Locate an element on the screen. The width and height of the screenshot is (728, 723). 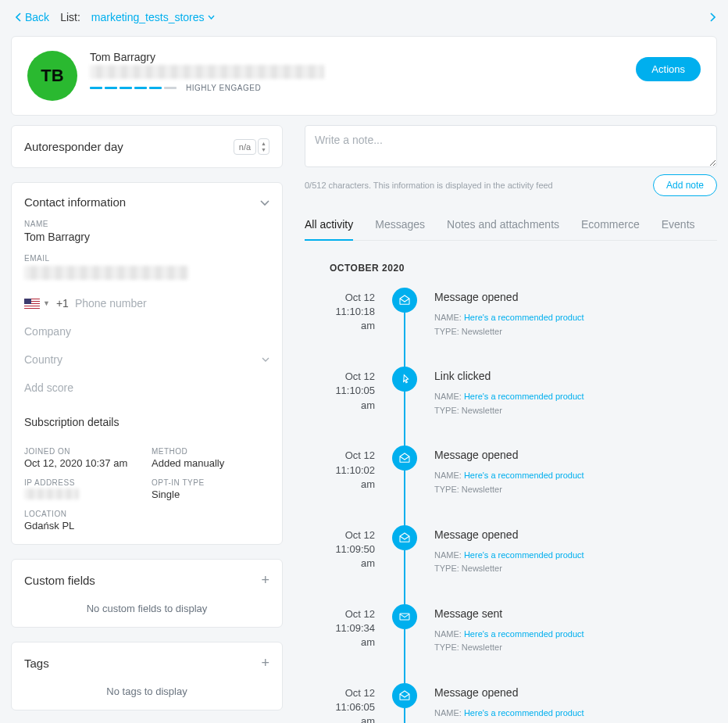
us-flag-icon is located at coordinates (32, 303).